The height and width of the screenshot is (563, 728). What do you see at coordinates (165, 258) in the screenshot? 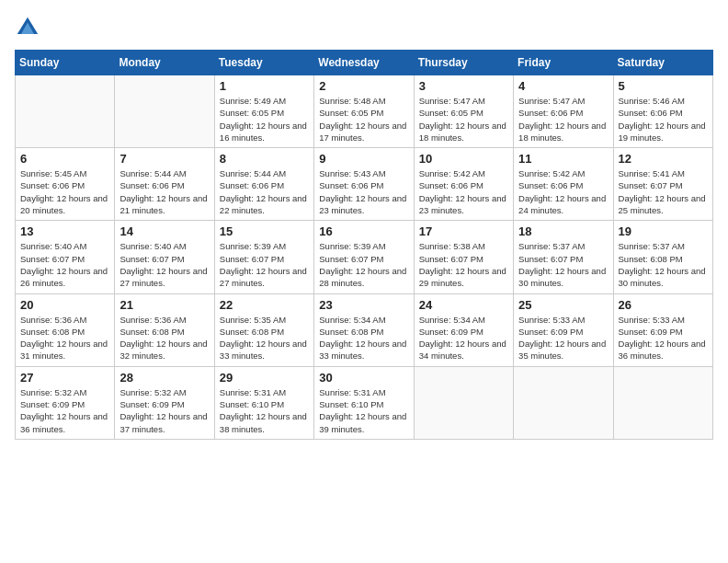
I see `calendar-cell: 14Sunrise: 5:40 AM Sunset: 6:07 PM Dayli…` at bounding box center [165, 258].